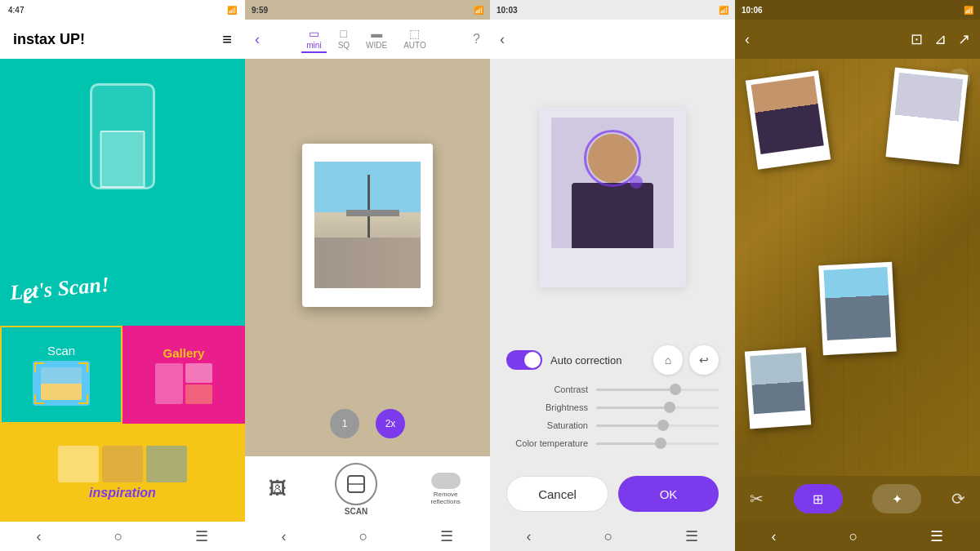  What do you see at coordinates (446, 489) in the screenshot?
I see `remove-reflections-toggle: Remove reflections` at bounding box center [446, 489].